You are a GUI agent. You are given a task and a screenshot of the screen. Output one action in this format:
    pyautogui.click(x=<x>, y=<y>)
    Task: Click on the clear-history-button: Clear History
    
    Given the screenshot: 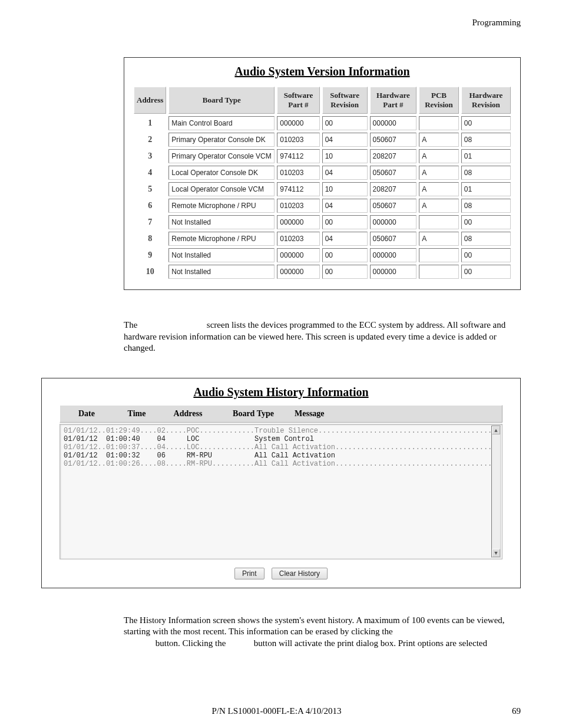 What is the action you would take?
    pyautogui.click(x=299, y=574)
    